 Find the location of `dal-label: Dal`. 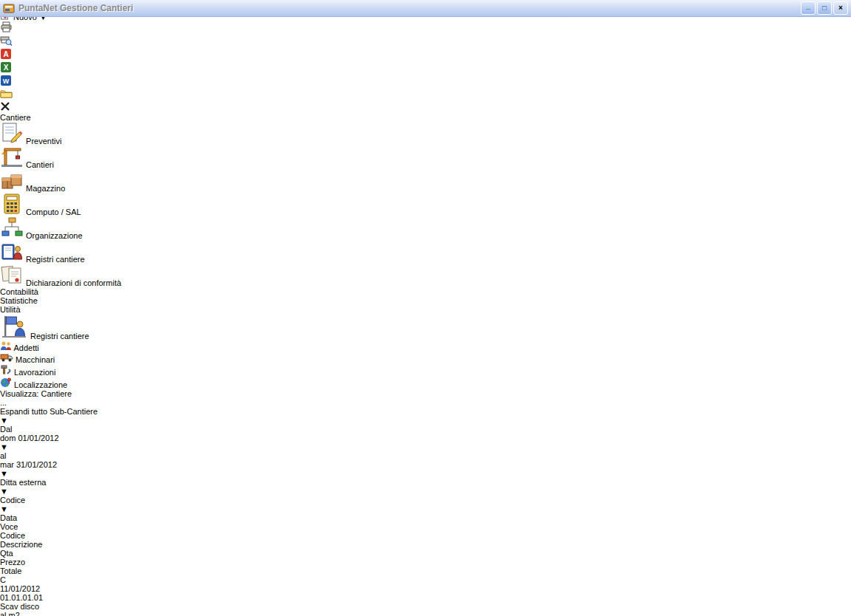

dal-label: Dal is located at coordinates (6, 429).